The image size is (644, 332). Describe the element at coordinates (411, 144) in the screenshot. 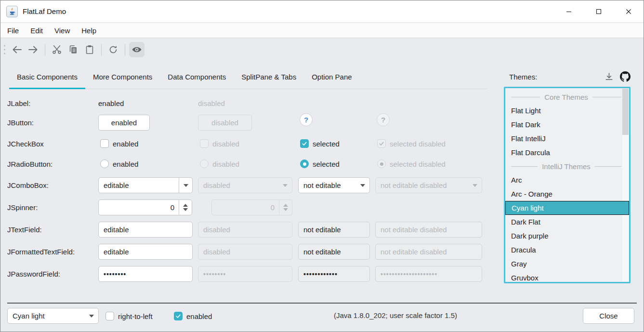

I see `jcheckbox-col4-disabled: selected disabled` at that location.